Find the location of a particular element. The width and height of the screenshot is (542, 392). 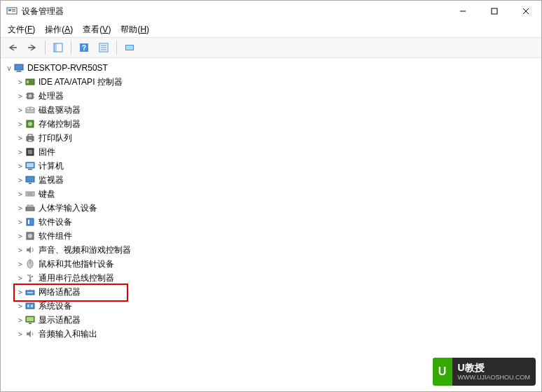

watermark: U U教授 WWW.UJIAOSHOU.COM is located at coordinates (485, 372).